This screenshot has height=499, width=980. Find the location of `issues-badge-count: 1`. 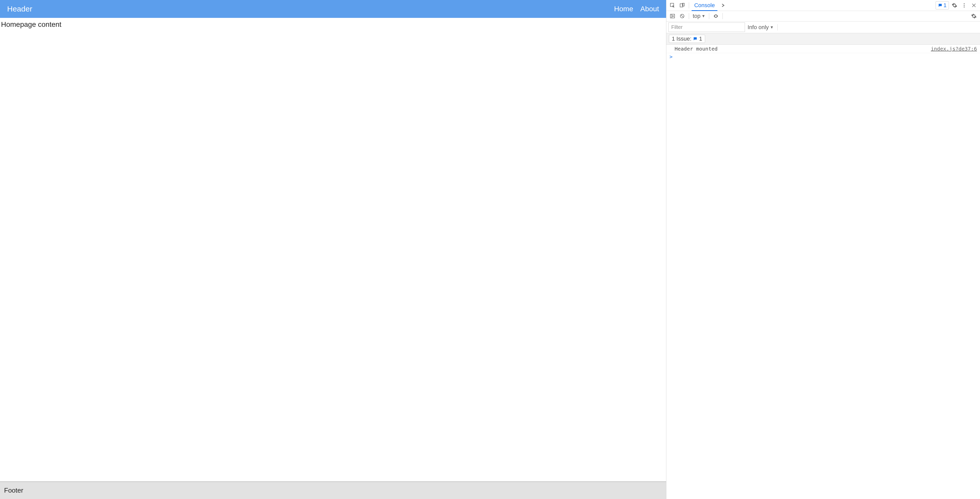

issues-badge-count: 1 is located at coordinates (945, 5).